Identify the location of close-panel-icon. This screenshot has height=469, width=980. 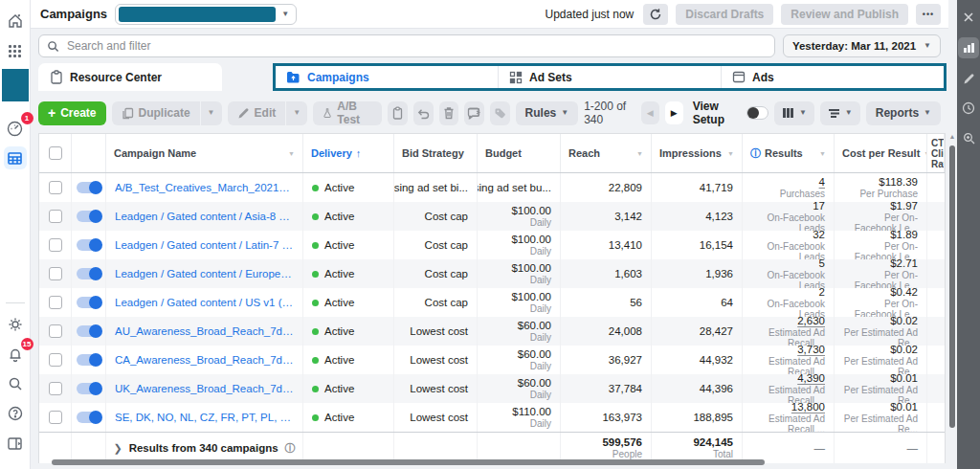
(969, 17).